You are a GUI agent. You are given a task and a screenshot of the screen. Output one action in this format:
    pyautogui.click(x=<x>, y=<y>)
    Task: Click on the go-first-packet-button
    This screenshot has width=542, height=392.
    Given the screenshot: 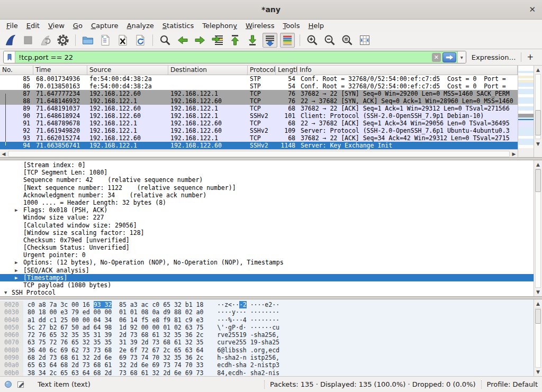 What is the action you would take?
    pyautogui.click(x=235, y=40)
    